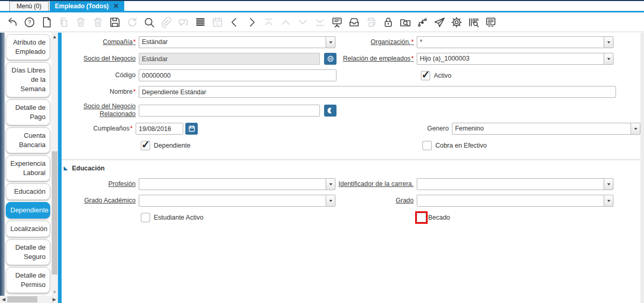 The image size is (644, 303). Describe the element at coordinates (330, 59) in the screenshot. I see `business-partner-quick-entry-button` at that location.